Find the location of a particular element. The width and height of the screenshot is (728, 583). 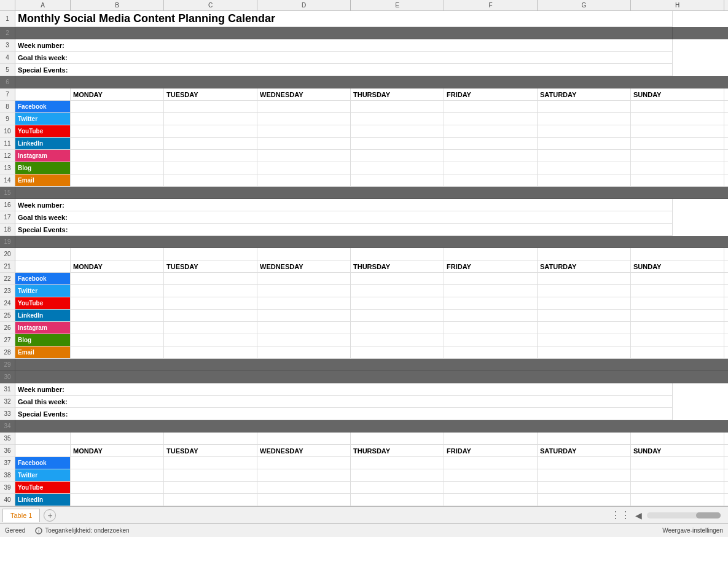

cell-20i is located at coordinates (726, 254).